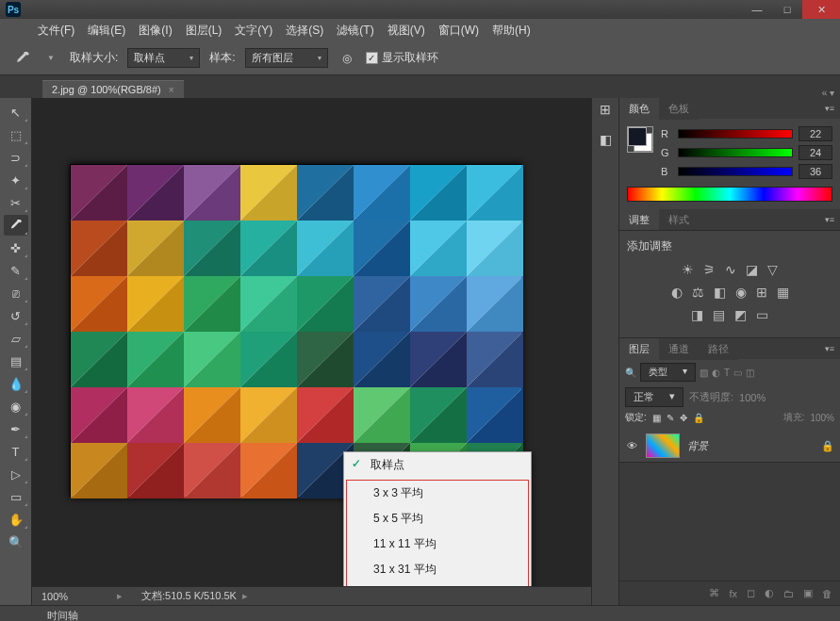 The width and height of the screenshot is (840, 621). What do you see at coordinates (57, 30) in the screenshot?
I see `menu-file: 文件(F)` at bounding box center [57, 30].